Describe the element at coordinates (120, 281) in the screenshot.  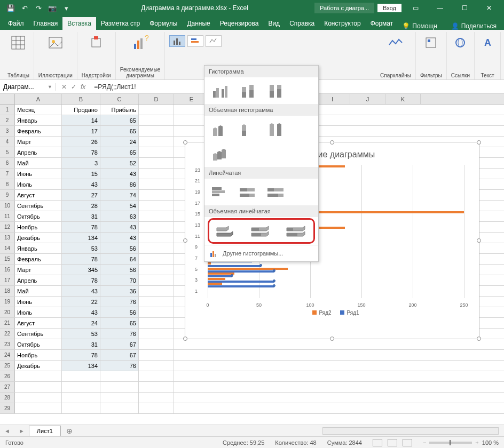
I see `cell: 70` at that location.